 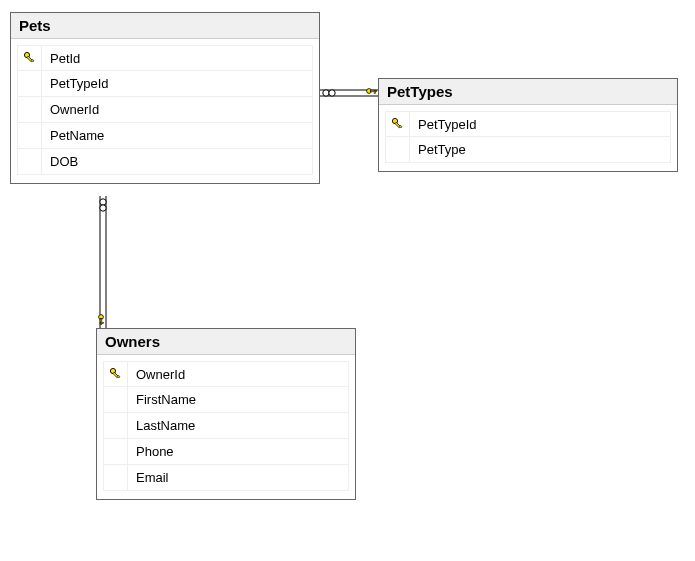 I want to click on column-name: PetId, so click(x=177, y=58).